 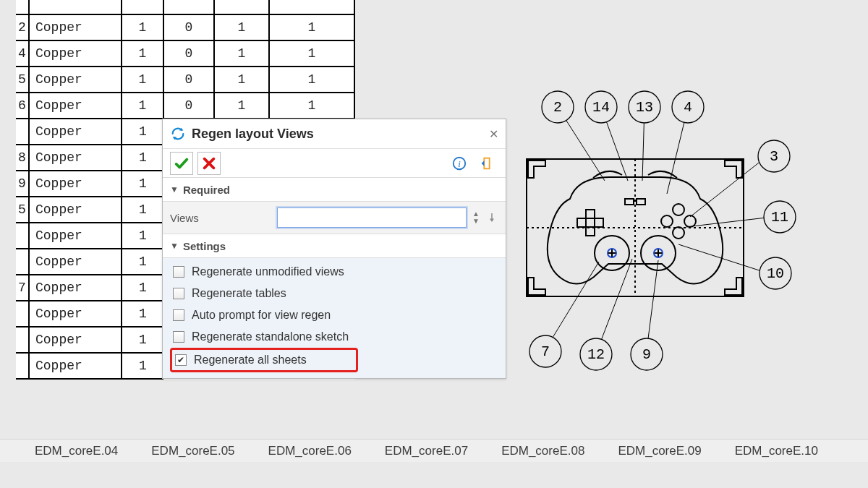 I want to click on sheet-tab: EDM_coreE.07, so click(x=427, y=451).